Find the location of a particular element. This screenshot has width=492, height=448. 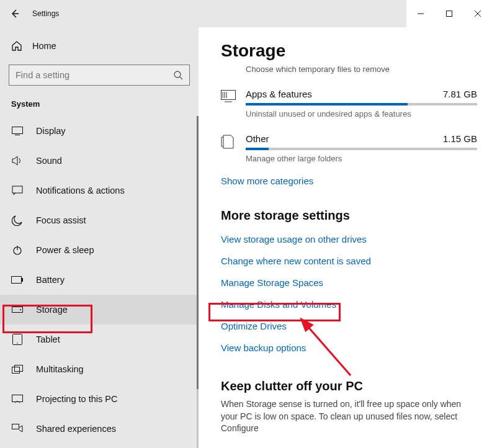

nav-focus-assist: Focus assist is located at coordinates (99, 220).